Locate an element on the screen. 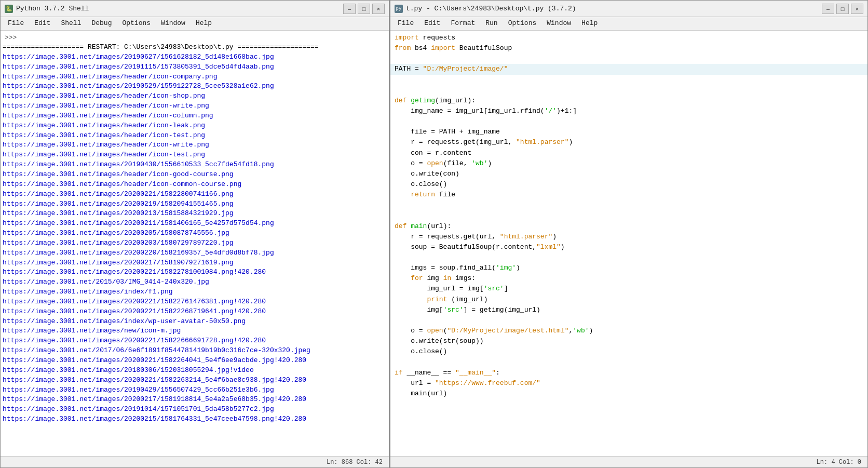 The height and width of the screenshot is (468, 868). url-line-13: https://image.3001.net/images/header/ico… is located at coordinates (195, 175).